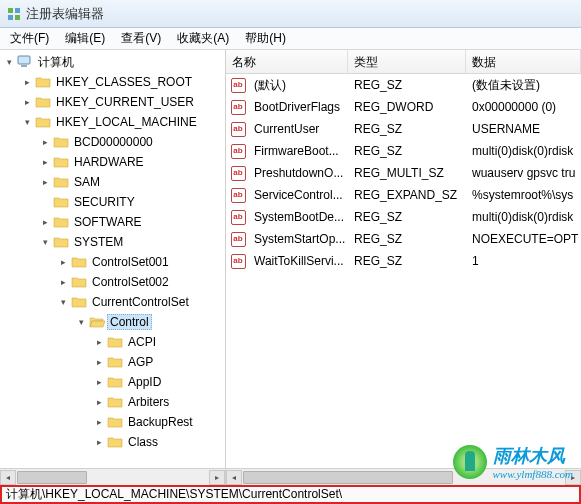 This screenshot has height=504, width=581. What do you see at coordinates (266, 38) in the screenshot?
I see `menu-help: 帮助(H)` at bounding box center [266, 38].